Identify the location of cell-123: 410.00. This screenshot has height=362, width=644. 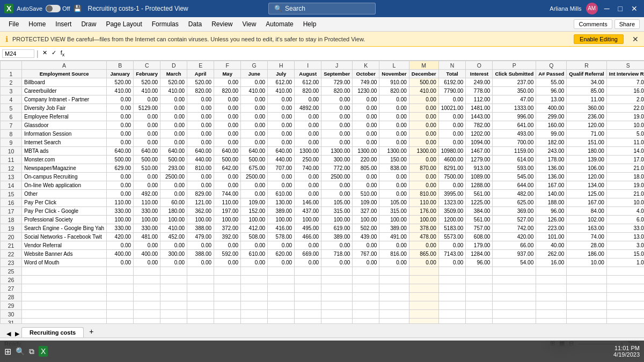
(424, 91).